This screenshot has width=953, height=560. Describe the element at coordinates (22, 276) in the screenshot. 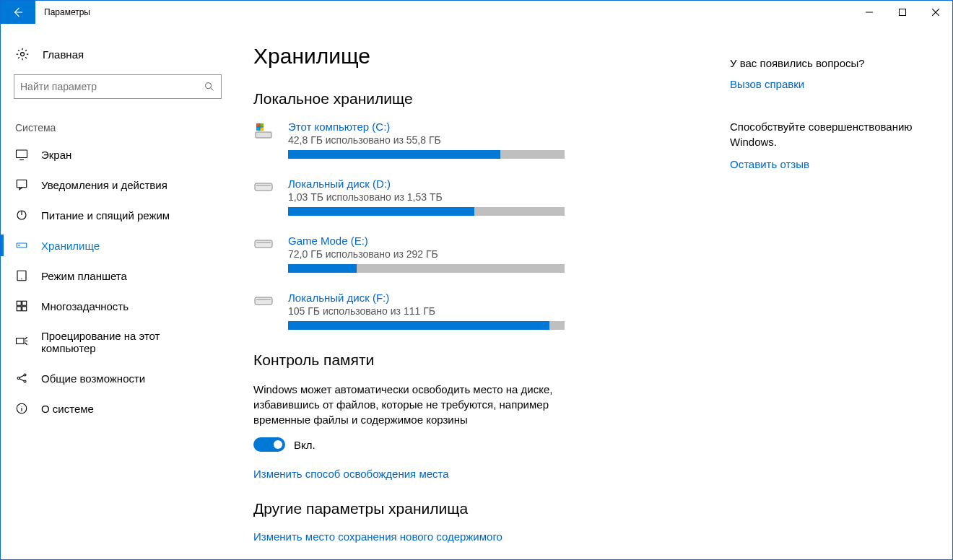

I see `tablet-icon` at that location.